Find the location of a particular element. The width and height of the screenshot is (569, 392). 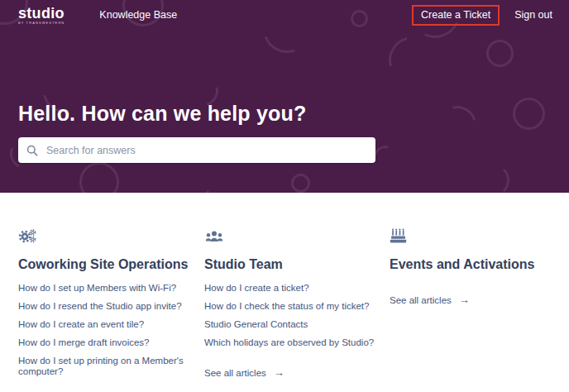

sign-out-link: Sign out is located at coordinates (533, 15).